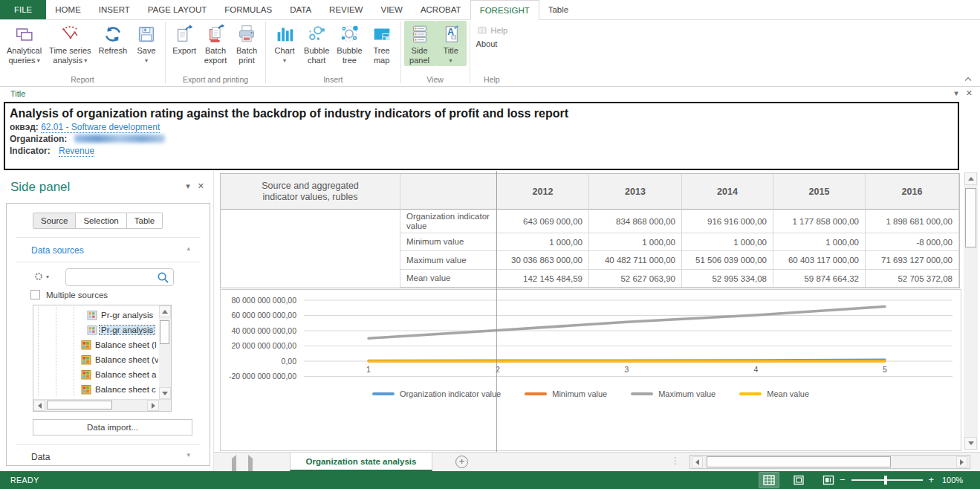  I want to click on zoom-level-value: 100%, so click(953, 480).